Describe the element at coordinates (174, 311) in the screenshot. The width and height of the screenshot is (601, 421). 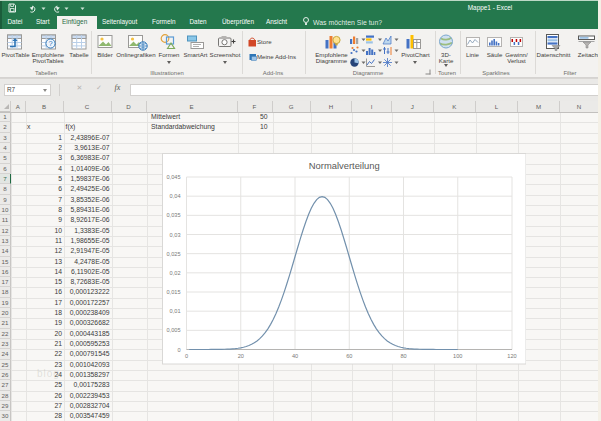
I see `svg-text: 0,01` at that location.